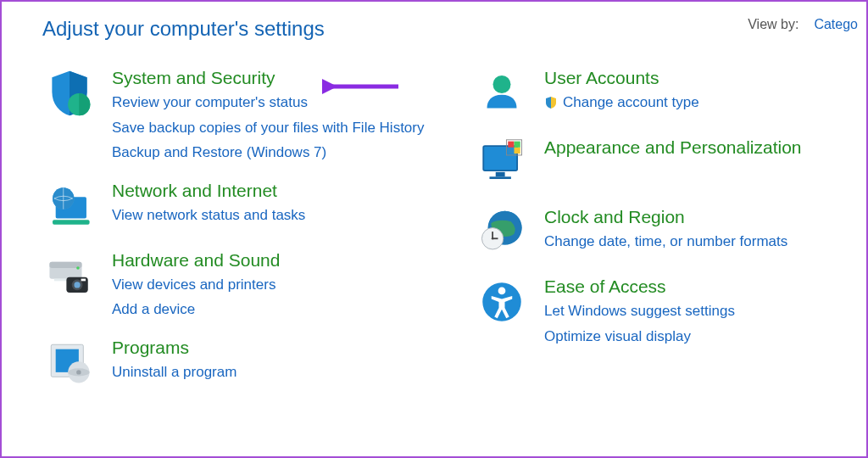  What do you see at coordinates (175, 372) in the screenshot?
I see `uninstall-program-link: Uninstall a program` at bounding box center [175, 372].